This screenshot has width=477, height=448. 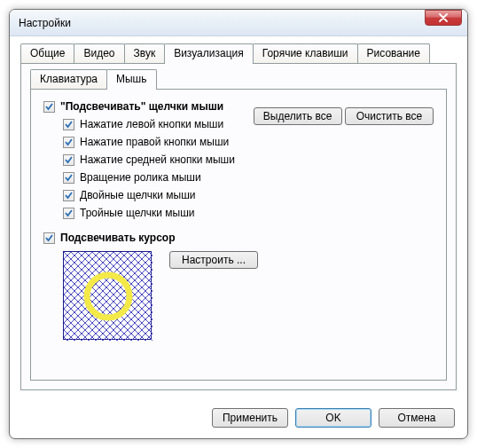 I want to click on label-right-click: Нажатие правой кнопки мыши, so click(x=154, y=142).